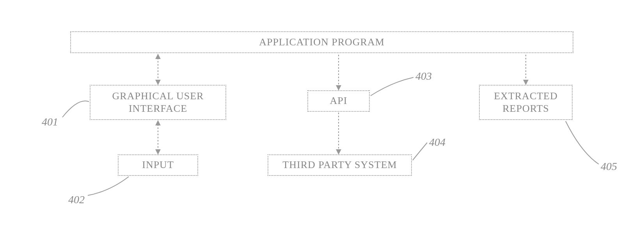  What do you see at coordinates (609, 166) in the screenshot?
I see `ref-label-405: 405` at bounding box center [609, 166].